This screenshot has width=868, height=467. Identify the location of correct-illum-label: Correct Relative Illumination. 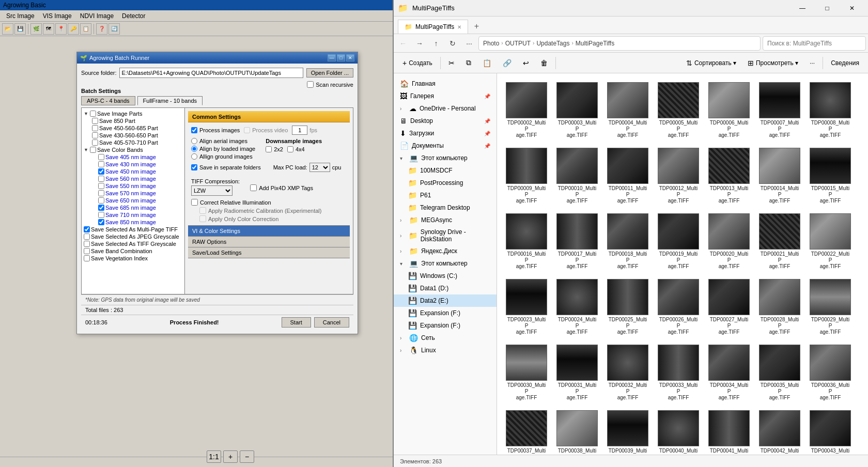
(269, 203).